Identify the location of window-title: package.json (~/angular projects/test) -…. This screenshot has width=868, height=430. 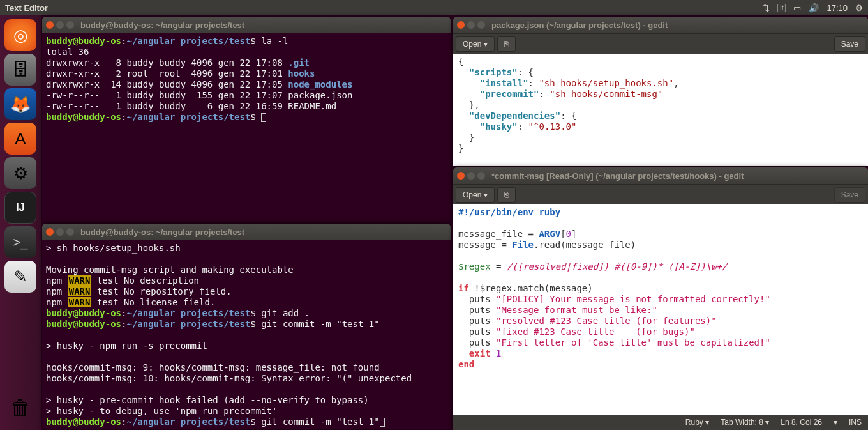
(580, 26).